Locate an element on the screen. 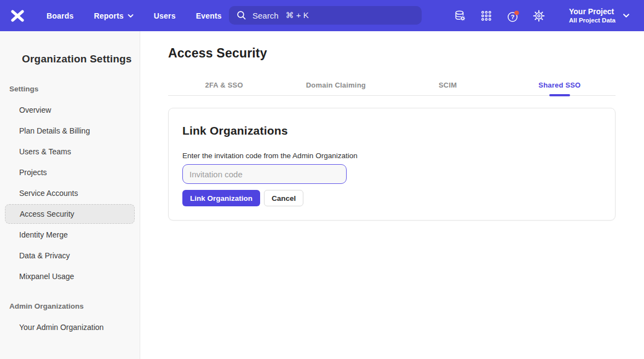 The image size is (644, 359). sidebar-item-access-security: Access Security is located at coordinates (70, 214).